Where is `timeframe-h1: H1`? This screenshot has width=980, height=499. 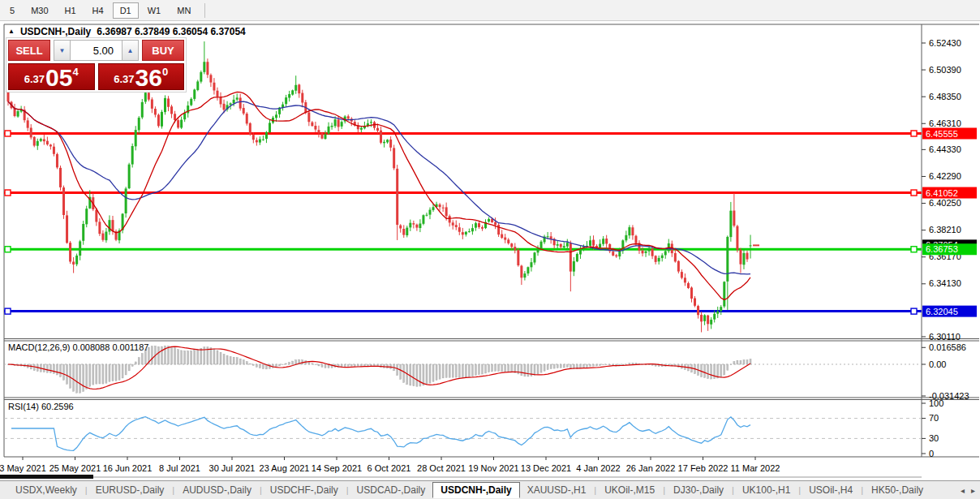 timeframe-h1: H1 is located at coordinates (71, 11).